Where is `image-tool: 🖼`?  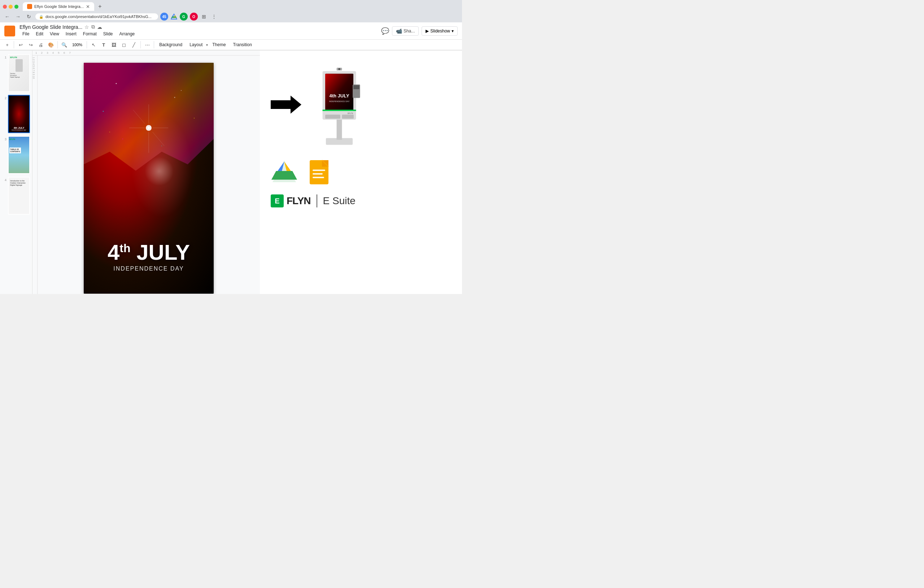 image-tool: 🖼 is located at coordinates (114, 44).